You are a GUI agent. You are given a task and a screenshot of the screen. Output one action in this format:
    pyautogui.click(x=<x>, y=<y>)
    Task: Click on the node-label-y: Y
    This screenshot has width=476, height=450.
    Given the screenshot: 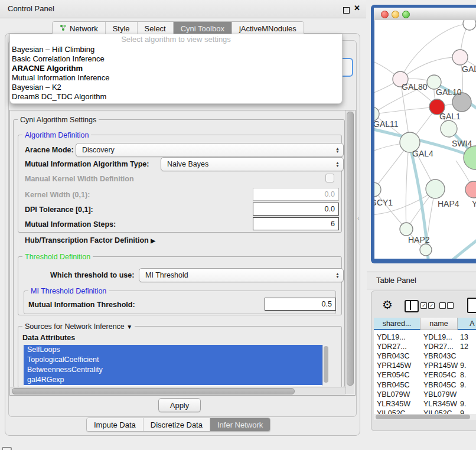 What is the action you would take?
    pyautogui.click(x=474, y=204)
    